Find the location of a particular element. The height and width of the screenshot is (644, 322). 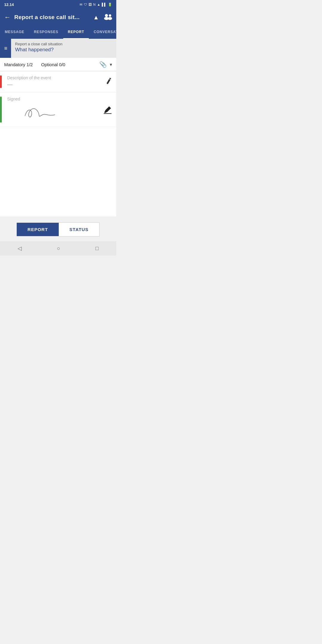

status-time: 12.14 is located at coordinates (9, 5).